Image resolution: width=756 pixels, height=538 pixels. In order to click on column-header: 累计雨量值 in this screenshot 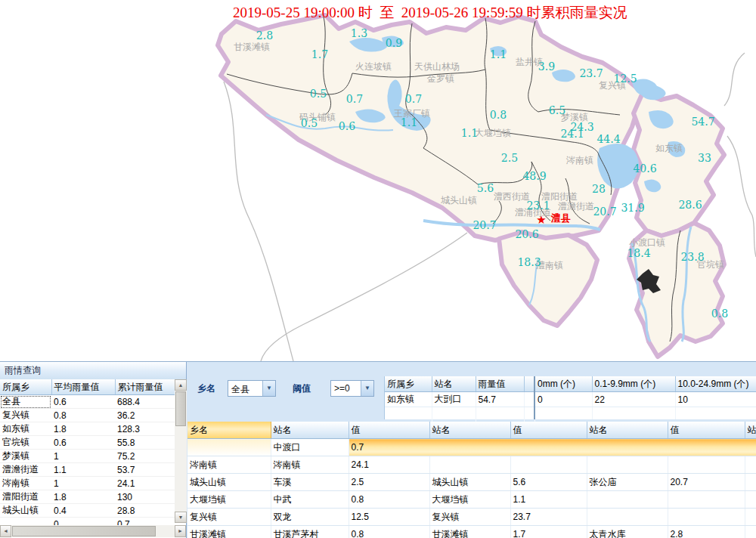, I will do `click(145, 387)`.